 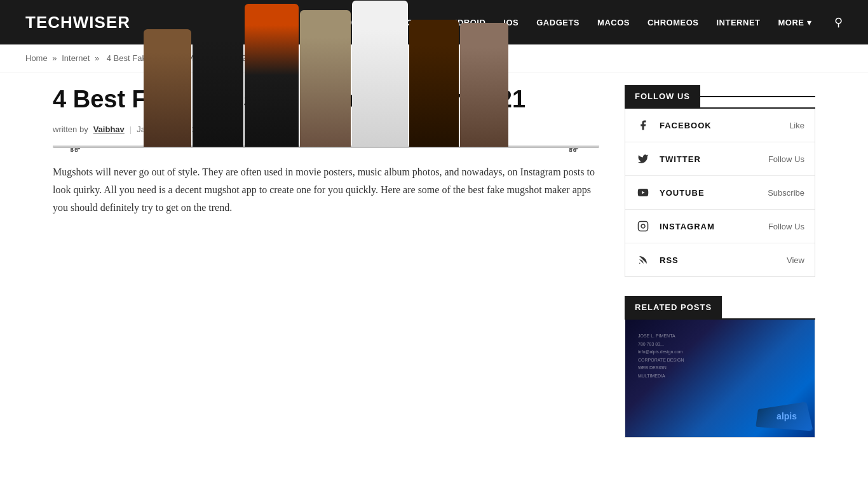 What do you see at coordinates (643, 159) in the screenshot?
I see `twitter-icon` at bounding box center [643, 159].